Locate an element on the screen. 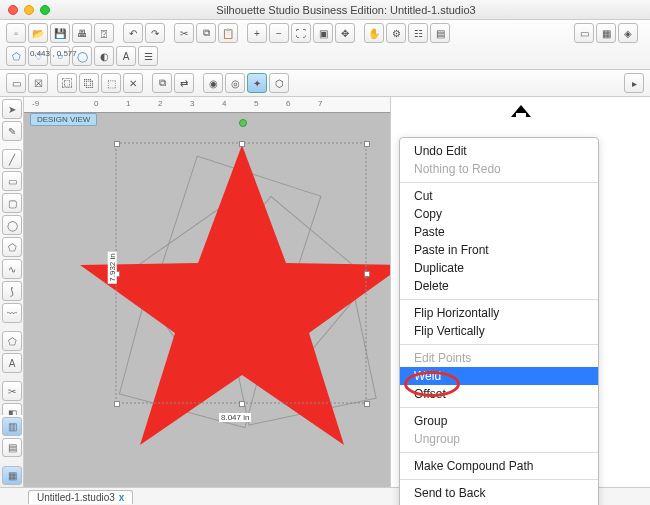 Image resolution: width=650 pixels, height=505 pixels. zoom-window-button is located at coordinates (45, 10).